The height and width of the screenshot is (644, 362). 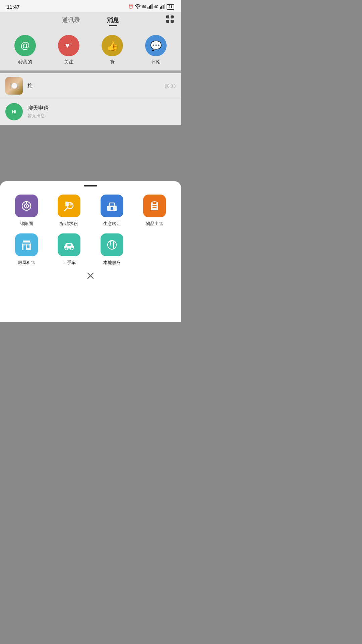 What do you see at coordinates (26, 245) in the screenshot?
I see `house-rental-icon-box` at bounding box center [26, 245].